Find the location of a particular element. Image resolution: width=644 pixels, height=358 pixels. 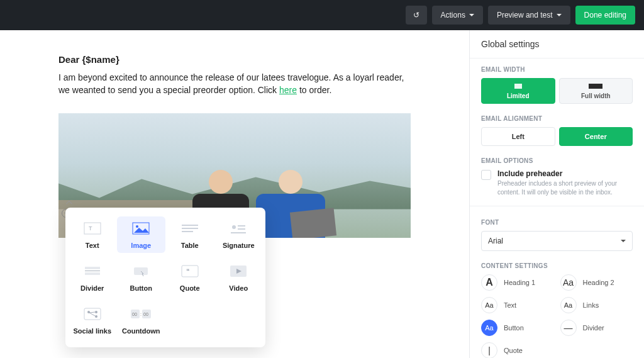

preview-label: Preview and test is located at coordinates (525, 15).